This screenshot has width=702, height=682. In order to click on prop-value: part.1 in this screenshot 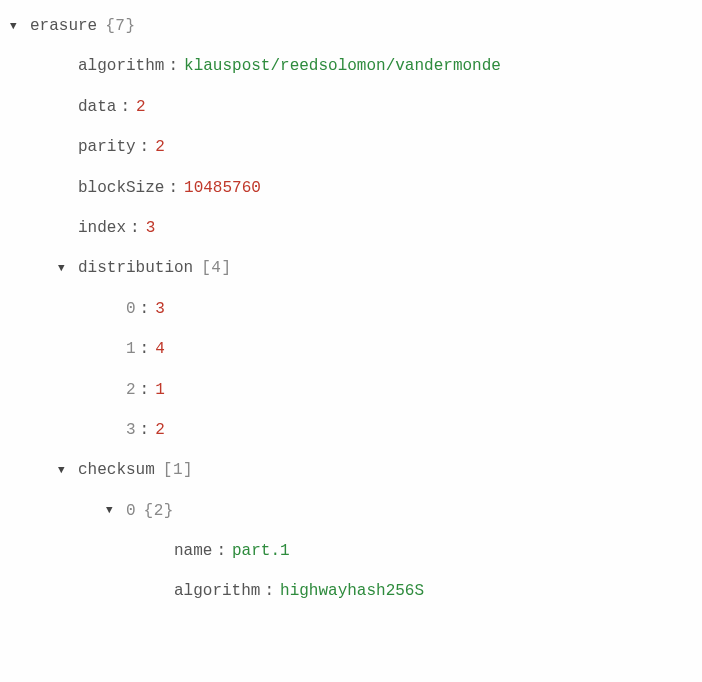, I will do `click(261, 551)`.